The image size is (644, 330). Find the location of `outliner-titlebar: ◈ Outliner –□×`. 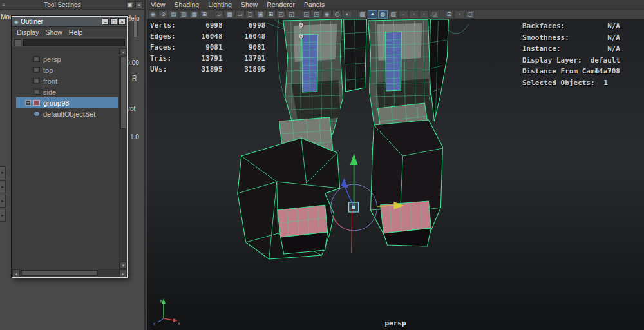

outliner-titlebar: ◈ Outliner –□× is located at coordinates (70, 22).